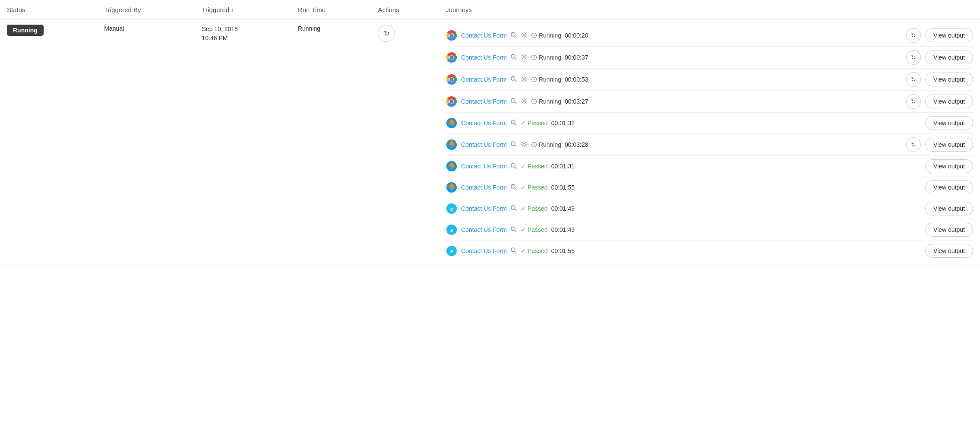 Image resolution: width=980 pixels, height=424 pixels. Describe the element at coordinates (566, 187) in the screenshot. I see `journey-duration: 00:01:55` at that location.